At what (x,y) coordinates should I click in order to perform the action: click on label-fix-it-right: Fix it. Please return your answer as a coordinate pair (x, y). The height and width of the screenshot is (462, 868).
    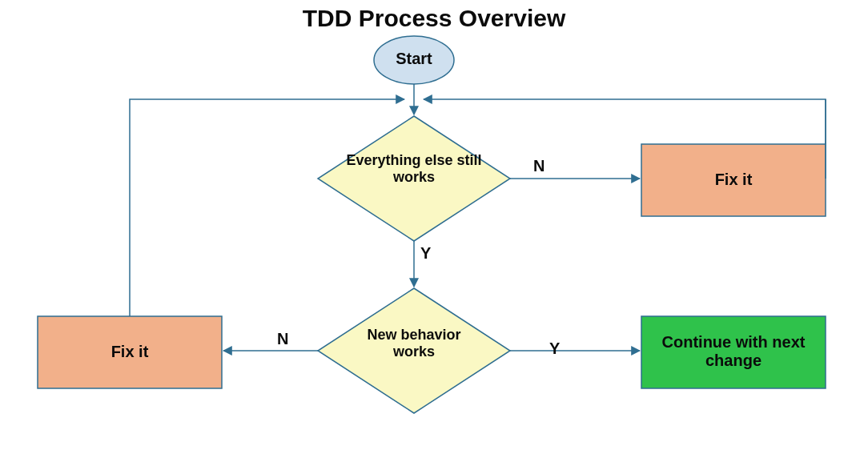
    Looking at the image, I should click on (733, 179).